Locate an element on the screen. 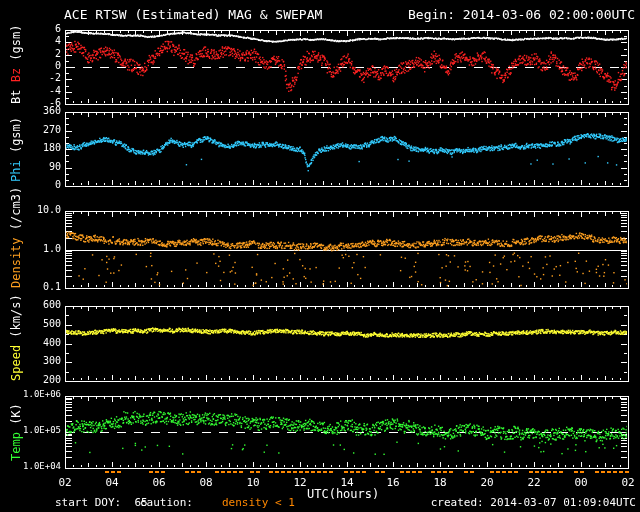 Image resolution: width=640 pixels, height=512 pixels. axis-label-phi: Phi (gsm) is located at coordinates (16, 149).